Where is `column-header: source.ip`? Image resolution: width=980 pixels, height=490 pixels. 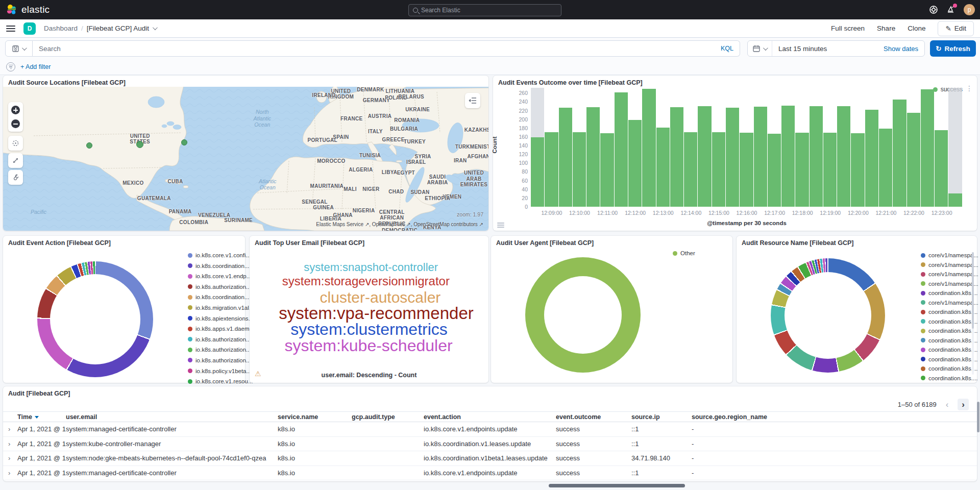 column-header: source.ip is located at coordinates (662, 417).